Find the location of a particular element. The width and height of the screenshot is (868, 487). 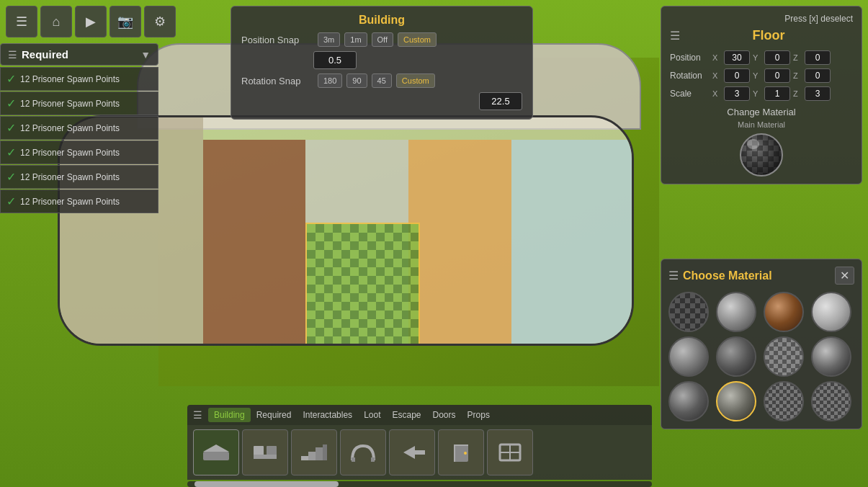

rotation-x-value: 0 is located at coordinates (737, 76).